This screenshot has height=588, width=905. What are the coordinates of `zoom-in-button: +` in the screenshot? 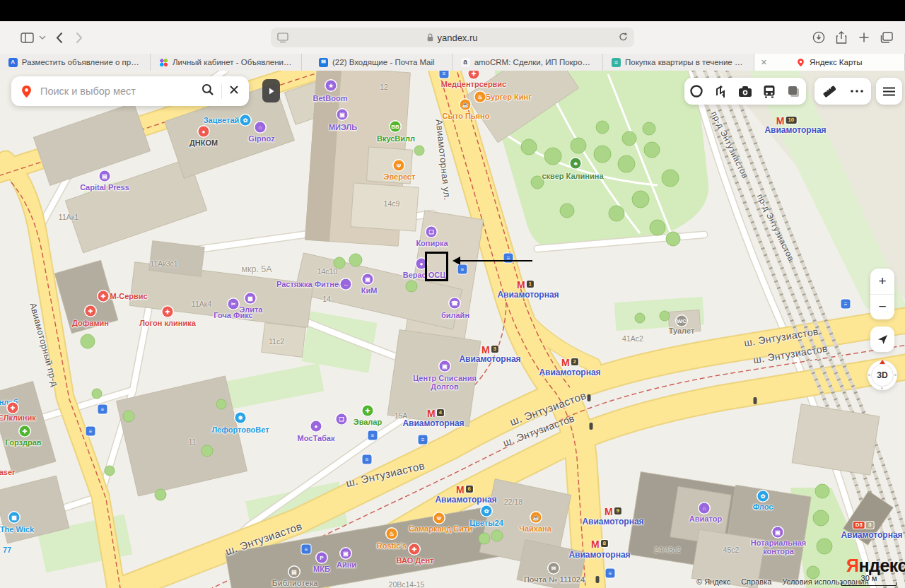 It's located at (882, 281).